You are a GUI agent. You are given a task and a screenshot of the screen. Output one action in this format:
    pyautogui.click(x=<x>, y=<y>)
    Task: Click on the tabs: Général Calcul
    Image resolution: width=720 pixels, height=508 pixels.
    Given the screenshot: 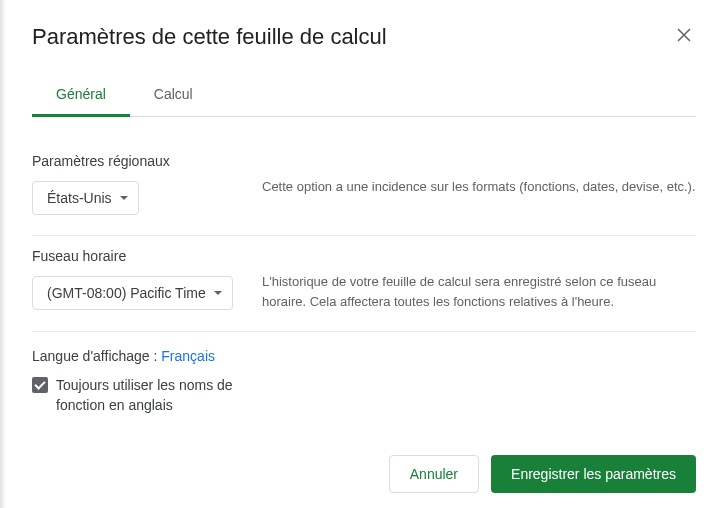 What is the action you would take?
    pyautogui.click(x=364, y=96)
    